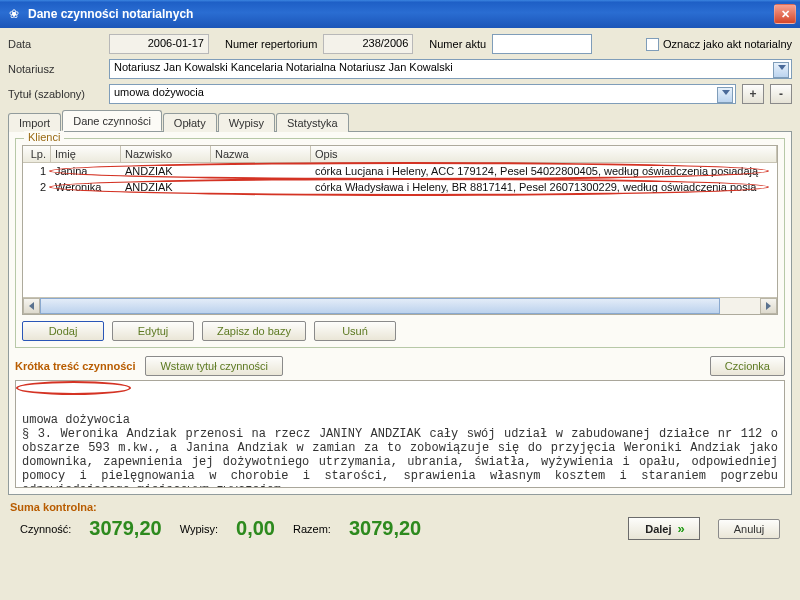  Describe the element at coordinates (37, 171) in the screenshot. I see `cell: 1` at that location.